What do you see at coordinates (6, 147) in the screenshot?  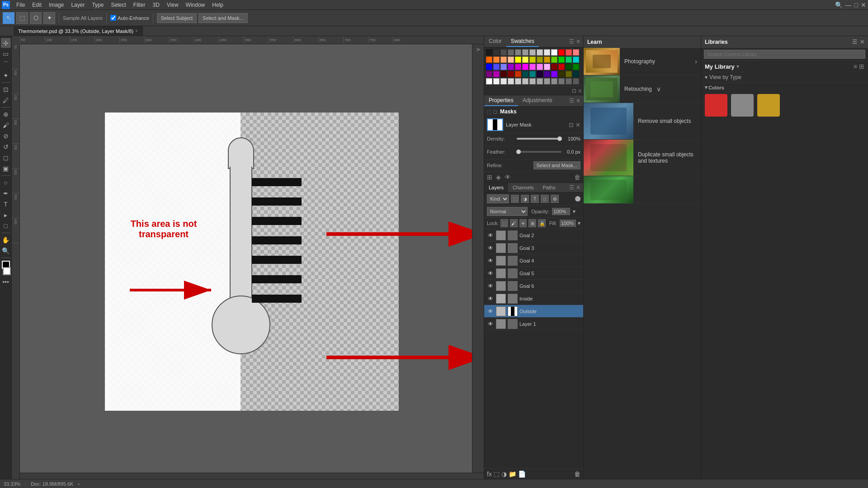 I see `tool-history: ↺` at bounding box center [6, 147].